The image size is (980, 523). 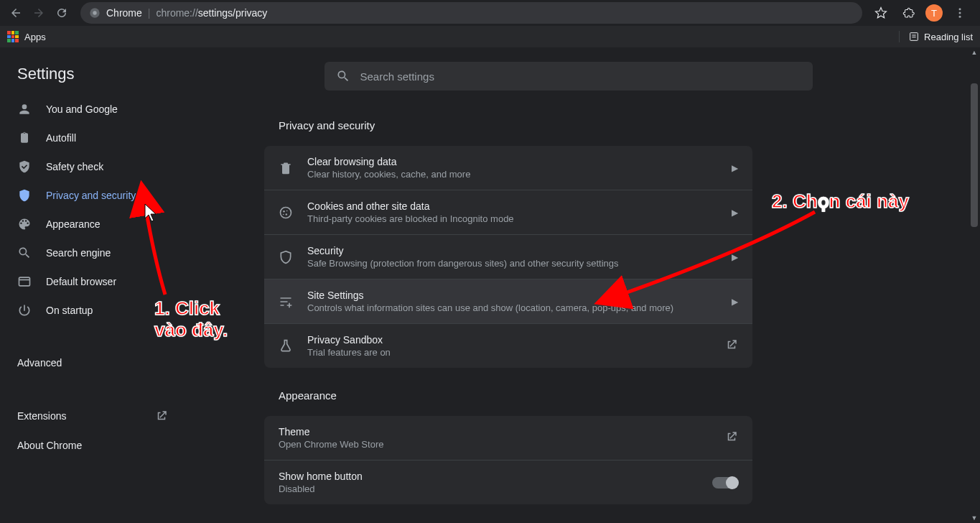 I want to click on sidebar-item-about-chrome: About Chrome, so click(x=93, y=445).